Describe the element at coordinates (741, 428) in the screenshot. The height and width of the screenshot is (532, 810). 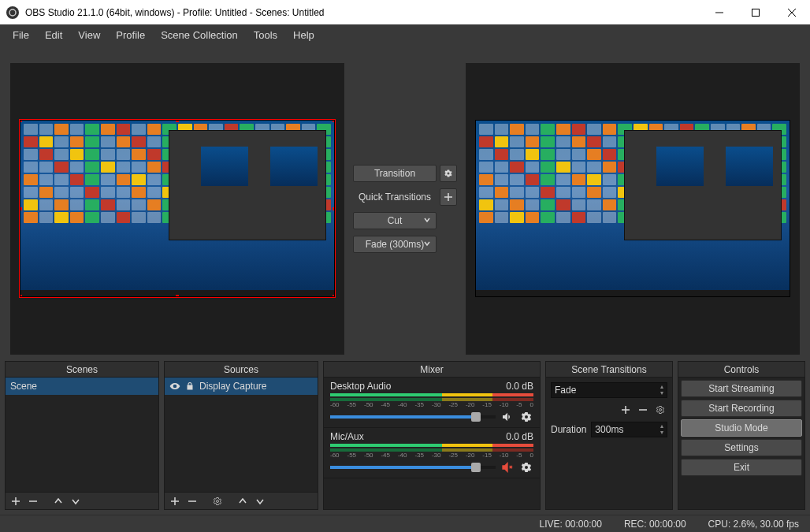
I see `controls-body: Start Streaming Start Recording Studio M…` at that location.